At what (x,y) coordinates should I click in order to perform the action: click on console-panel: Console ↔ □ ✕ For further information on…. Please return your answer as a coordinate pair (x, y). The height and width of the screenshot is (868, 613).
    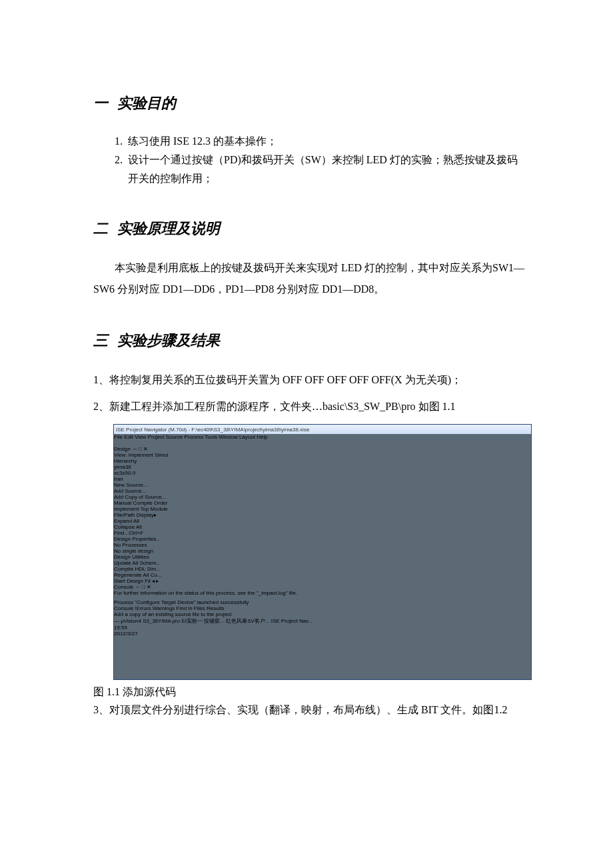
    Looking at the image, I should click on (322, 597).